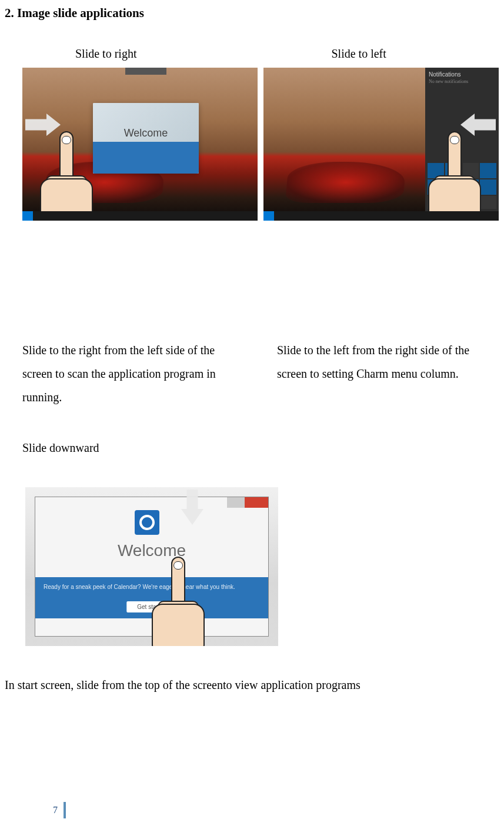  I want to click on page-footer: 7, so click(59, 810).